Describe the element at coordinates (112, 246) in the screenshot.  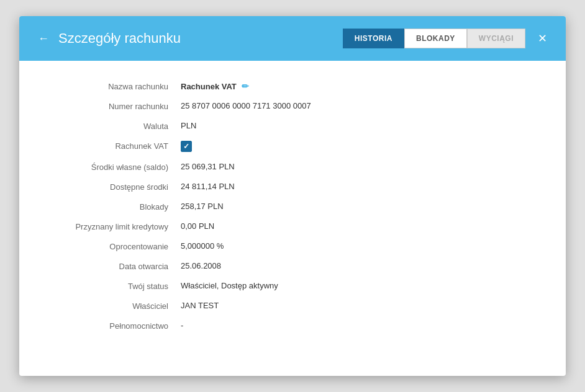
I see `label-oprocentowanie: Oprocentowanie` at that location.